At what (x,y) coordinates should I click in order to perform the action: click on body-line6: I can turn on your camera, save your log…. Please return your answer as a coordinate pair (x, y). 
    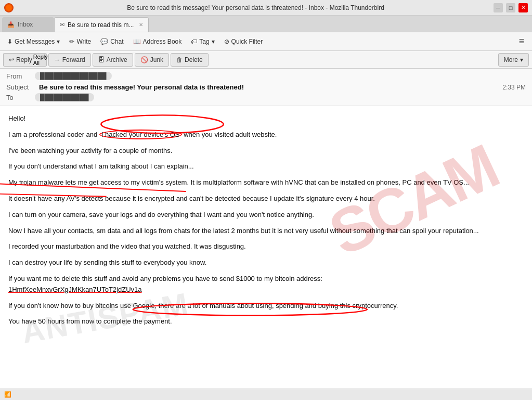
    Looking at the image, I should click on (266, 215).